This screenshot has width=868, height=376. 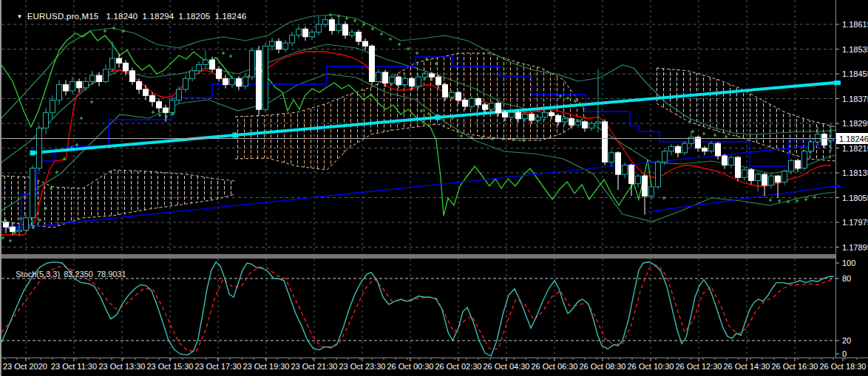 What do you see at coordinates (266, 366) in the screenshot?
I see `time-axis-label: 23 Oct 19:30` at bounding box center [266, 366].